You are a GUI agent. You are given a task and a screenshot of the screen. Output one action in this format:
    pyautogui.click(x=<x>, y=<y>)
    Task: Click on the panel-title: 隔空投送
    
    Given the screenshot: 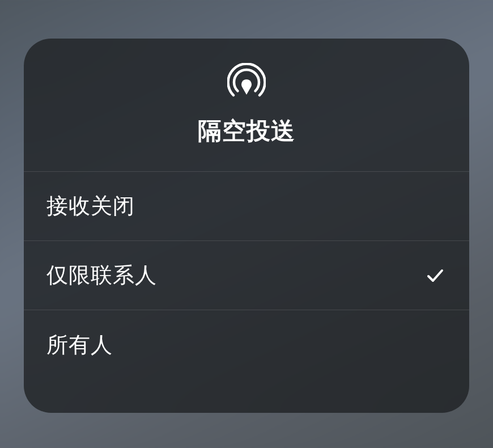 What is the action you would take?
    pyautogui.click(x=246, y=131)
    